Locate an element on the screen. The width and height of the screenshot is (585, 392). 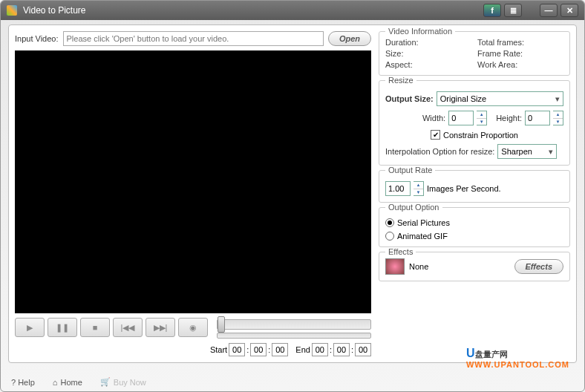
footer: ? Help ⌂Home 🛒Buy Now is located at coordinates (292, 382).